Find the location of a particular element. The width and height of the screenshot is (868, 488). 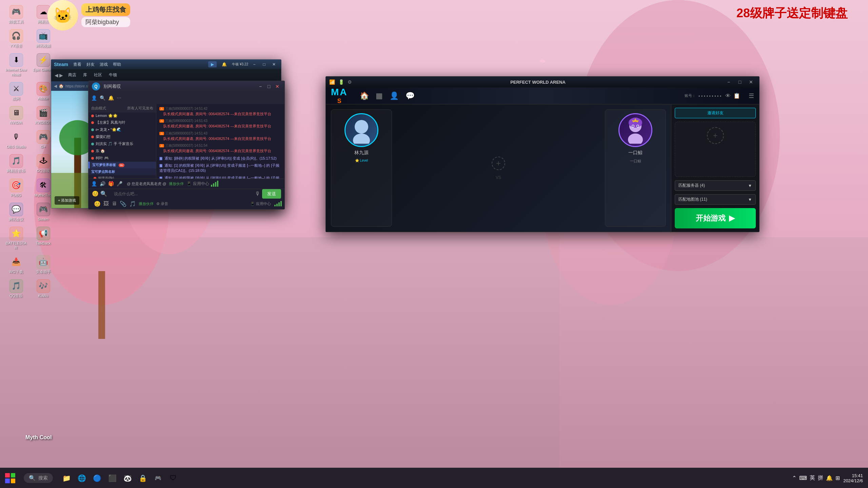

desktop-icon-label-13: OQ游戏 is located at coordinates (43, 171).